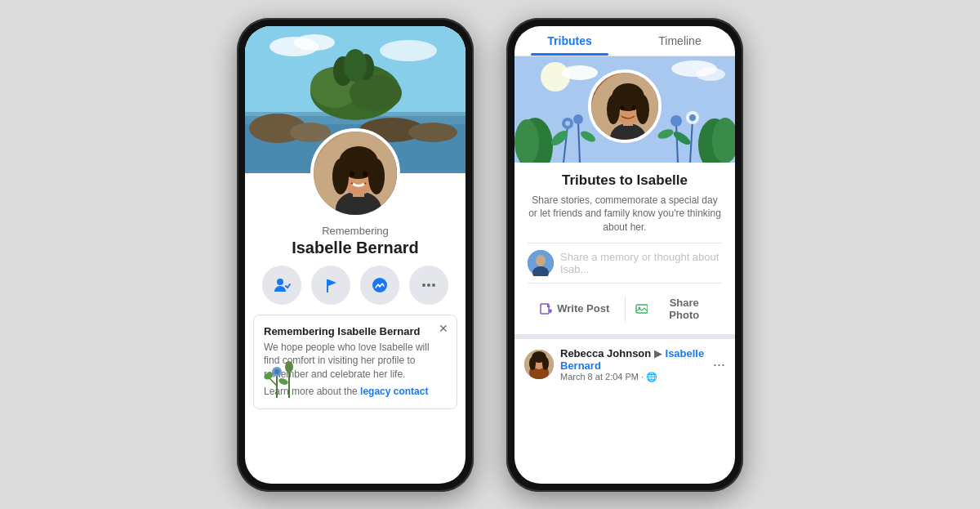 This screenshot has width=980, height=509. What do you see at coordinates (394, 391) in the screenshot?
I see `legacy-contact-link: legacy contact` at bounding box center [394, 391].